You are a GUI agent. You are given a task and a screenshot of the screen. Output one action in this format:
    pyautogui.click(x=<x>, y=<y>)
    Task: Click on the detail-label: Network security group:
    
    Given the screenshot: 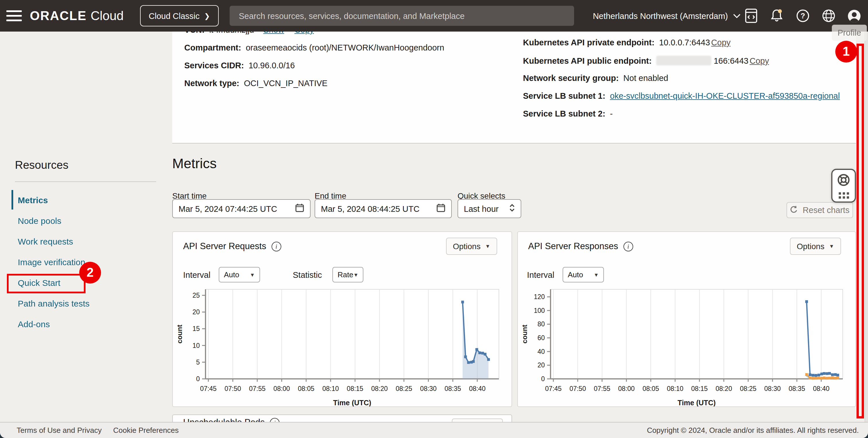 What is the action you would take?
    pyautogui.click(x=571, y=78)
    